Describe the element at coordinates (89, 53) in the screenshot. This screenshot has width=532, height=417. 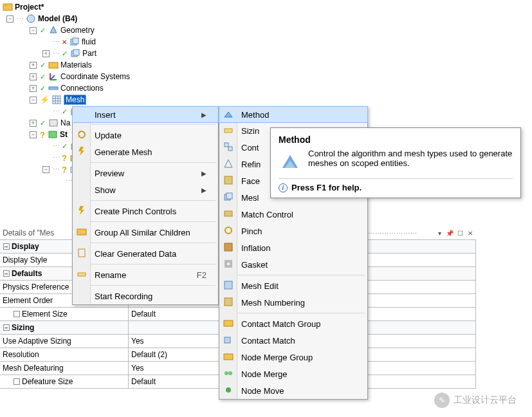
I see `tree-part: Part` at that location.